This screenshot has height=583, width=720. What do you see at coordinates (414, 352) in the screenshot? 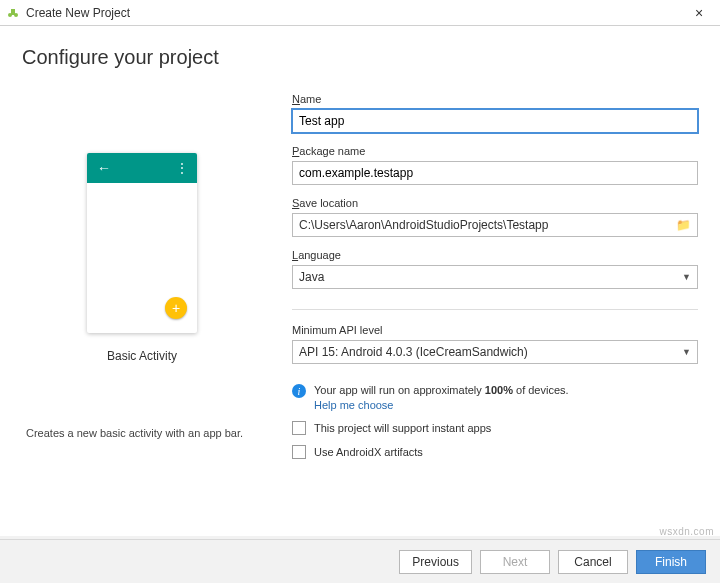
I see `min-api-value: API 15: Android 4.0.3 (IceCreamSandwich)` at bounding box center [414, 352].